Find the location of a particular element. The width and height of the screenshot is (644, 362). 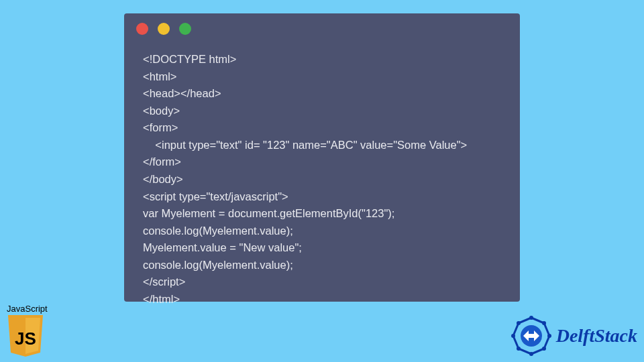

close-icon is located at coordinates (142, 29).